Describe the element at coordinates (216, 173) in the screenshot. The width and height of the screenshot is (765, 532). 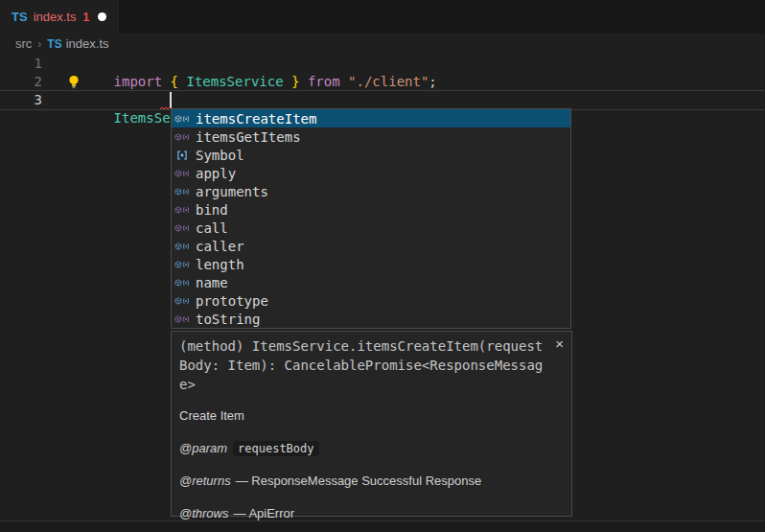
I see `suggestion-label: apply` at that location.